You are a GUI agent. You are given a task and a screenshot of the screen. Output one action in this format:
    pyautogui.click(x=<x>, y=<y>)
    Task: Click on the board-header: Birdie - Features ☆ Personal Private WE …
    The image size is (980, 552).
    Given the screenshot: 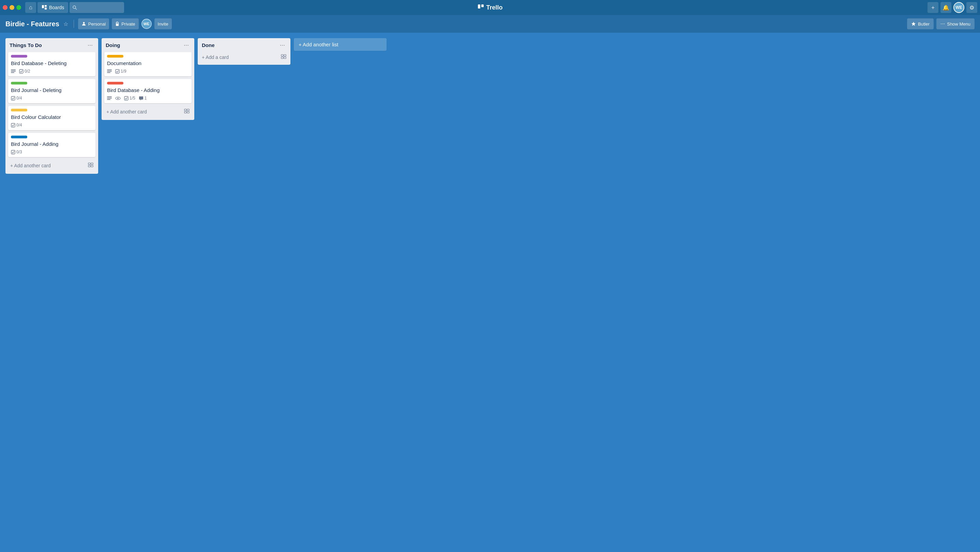 What is the action you would take?
    pyautogui.click(x=490, y=24)
    